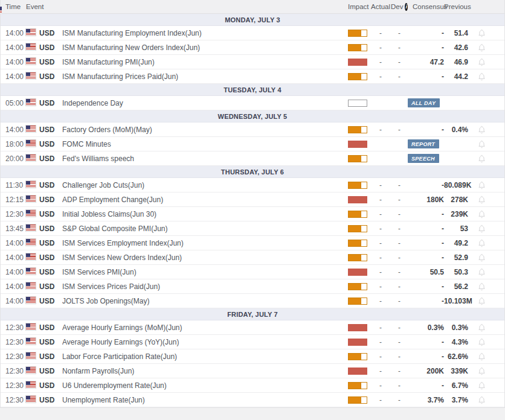 Image resolution: width=505 pixels, height=420 pixels. Describe the element at coordinates (252, 103) in the screenshot. I see `event-row: 05:00 USD Independence Day ALL DAY` at that location.